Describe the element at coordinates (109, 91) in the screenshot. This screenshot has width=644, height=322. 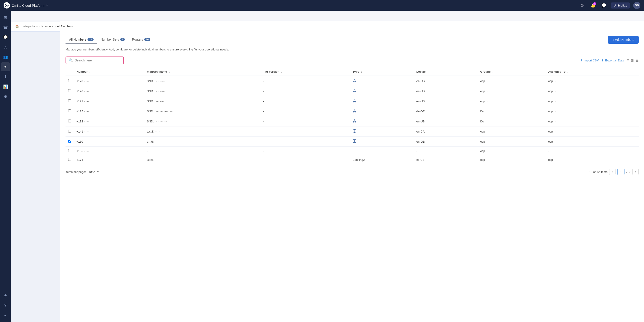
I see `row-number: +120 ·······` at that location.